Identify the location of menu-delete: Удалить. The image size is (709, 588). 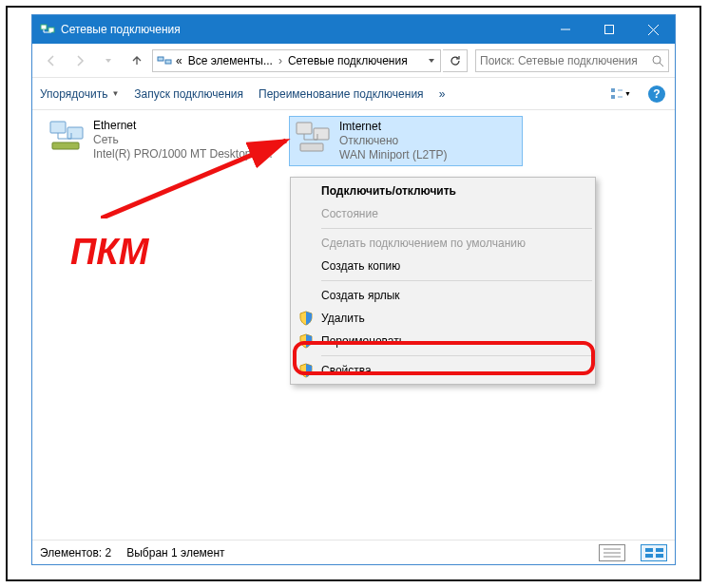
(443, 318).